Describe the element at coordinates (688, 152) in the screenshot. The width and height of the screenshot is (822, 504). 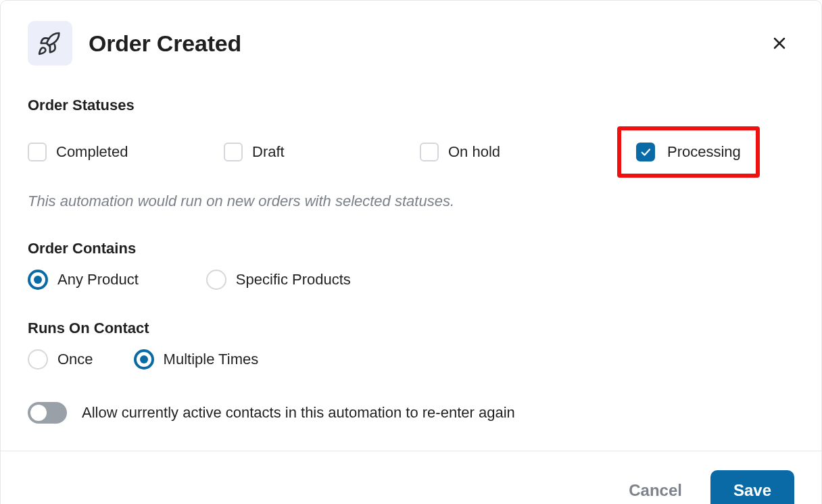
I see `status-item-processing-highlight: Processing` at that location.